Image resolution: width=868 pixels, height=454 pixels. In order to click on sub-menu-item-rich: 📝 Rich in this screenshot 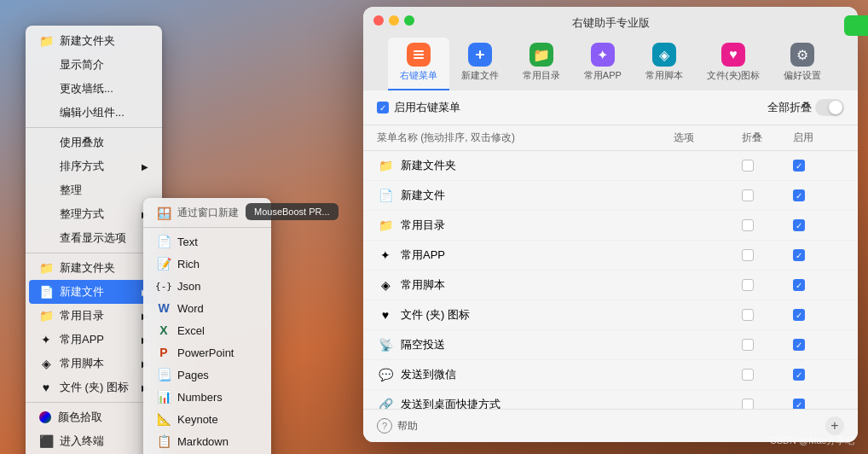, I will do `click(207, 264)`.